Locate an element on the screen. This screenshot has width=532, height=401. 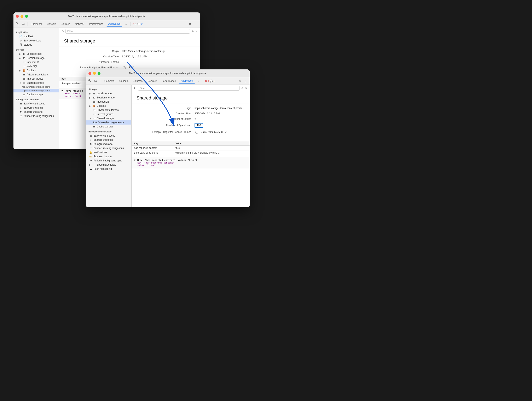
clear-filter-icon-1: ⊘ is located at coordinates (193, 31).